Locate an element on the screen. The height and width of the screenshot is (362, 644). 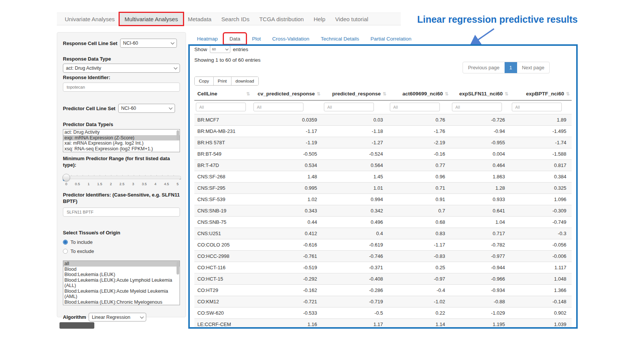
copy-button: Copy is located at coordinates (204, 81).